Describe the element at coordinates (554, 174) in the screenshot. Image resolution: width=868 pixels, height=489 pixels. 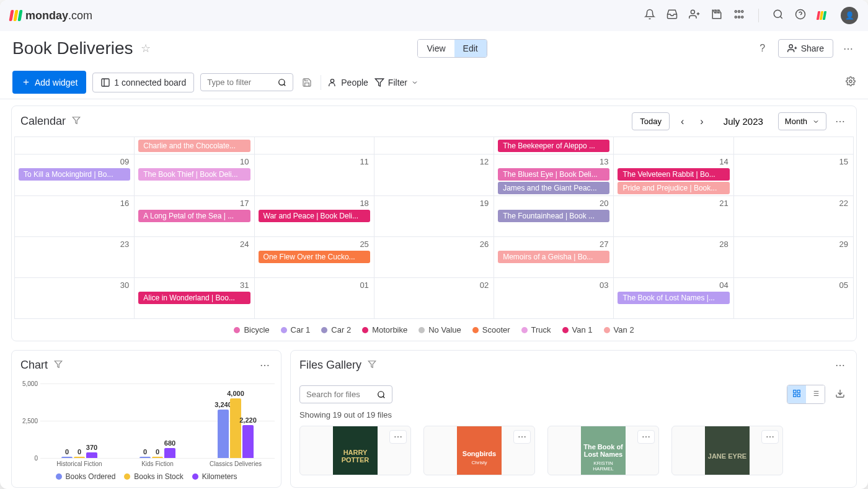
I see `calendar-event: The Bluest Eye | Book Deli...` at that location.